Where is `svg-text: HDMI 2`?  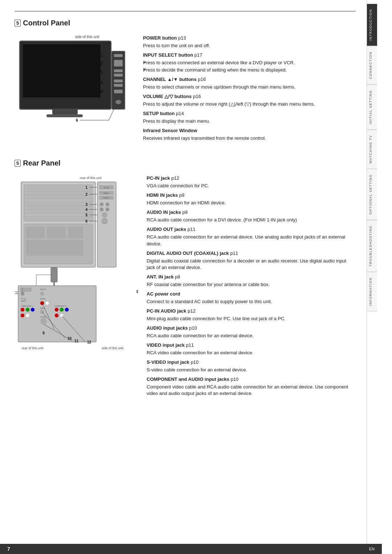
svg-text: HDMI 2 is located at coordinates (106, 198).